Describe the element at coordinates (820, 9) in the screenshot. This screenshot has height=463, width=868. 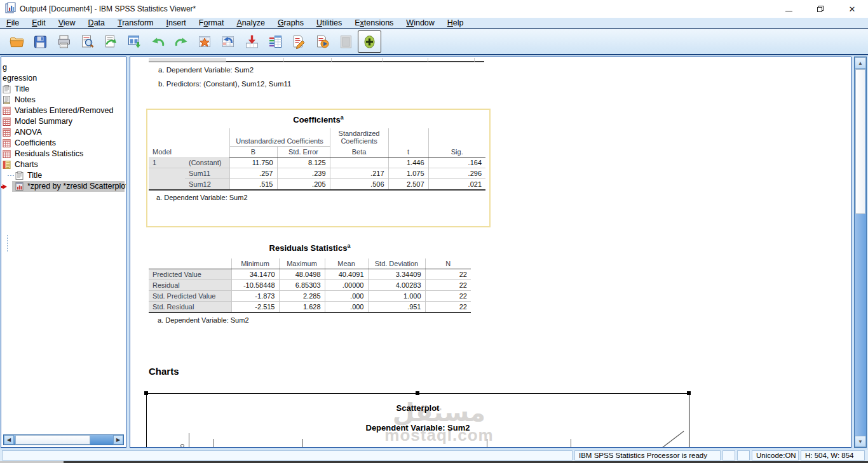
I see `restore-button` at that location.